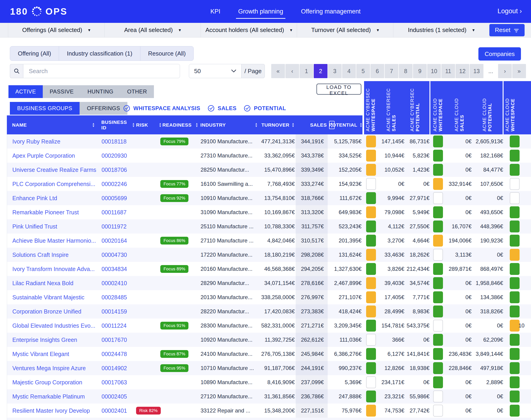 Image resolution: width=531 pixels, height=420 pixels. Describe the element at coordinates (56, 368) in the screenshot. I see `company-name-link: Ventures Mega Inspire Azure` at that location.